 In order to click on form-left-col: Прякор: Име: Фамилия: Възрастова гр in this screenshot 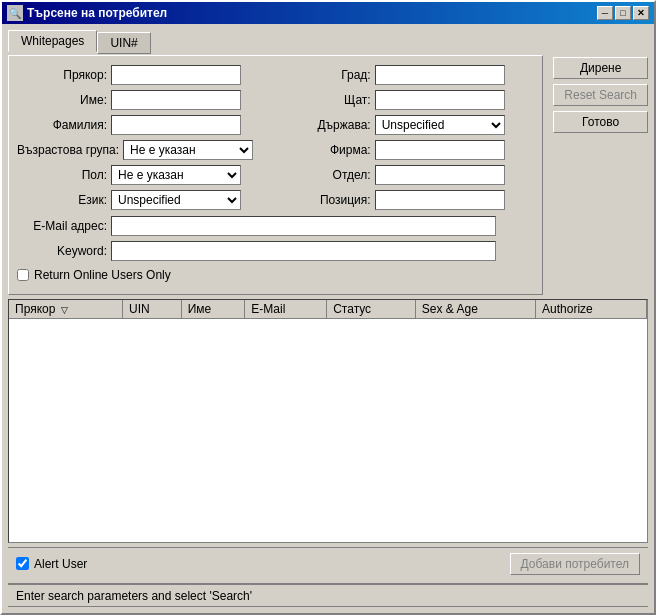, I will do `click(144, 138)`.